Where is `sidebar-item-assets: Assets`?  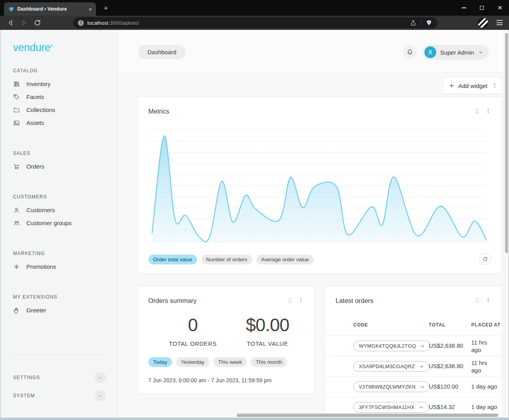 sidebar-item-assets: Assets is located at coordinates (59, 123).